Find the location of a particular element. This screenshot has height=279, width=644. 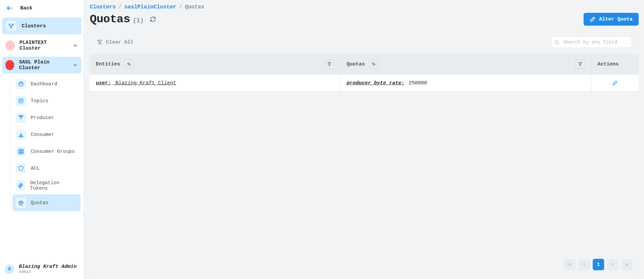

download-icon is located at coordinates (21, 135).